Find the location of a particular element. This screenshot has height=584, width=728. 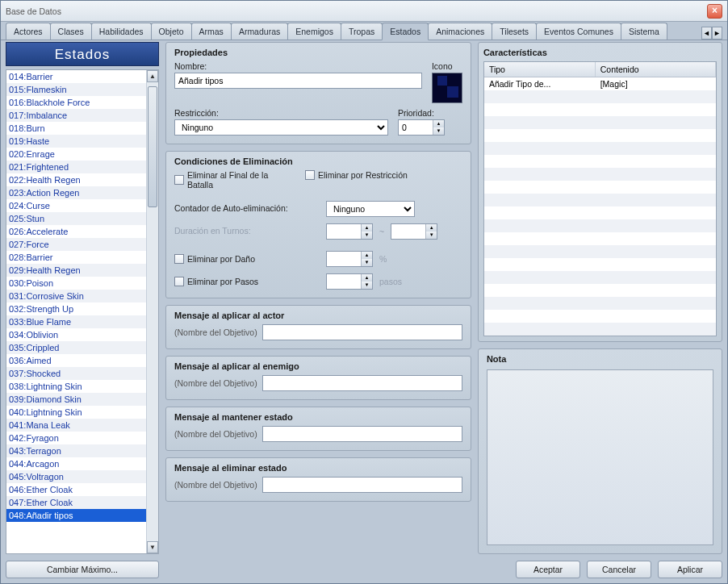

list-item: 027:Force is located at coordinates (76, 244).